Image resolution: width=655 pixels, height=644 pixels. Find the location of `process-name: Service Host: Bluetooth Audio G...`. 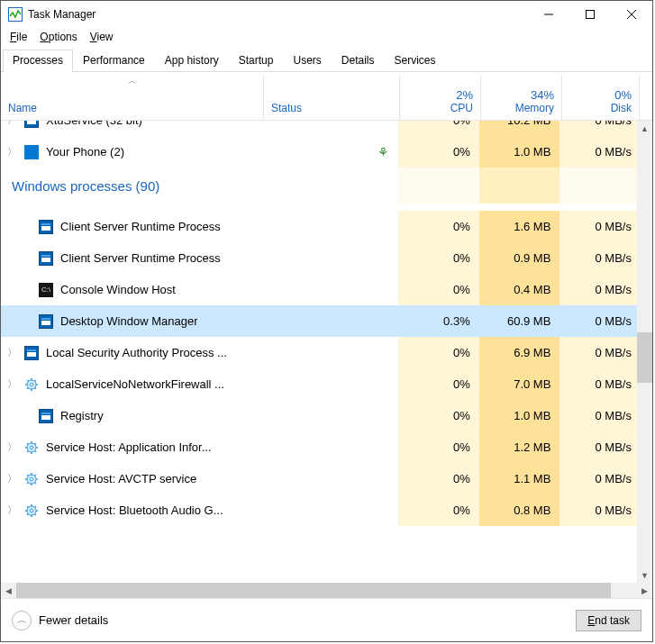

process-name: Service Host: Bluetooth Audio G... is located at coordinates (135, 510).